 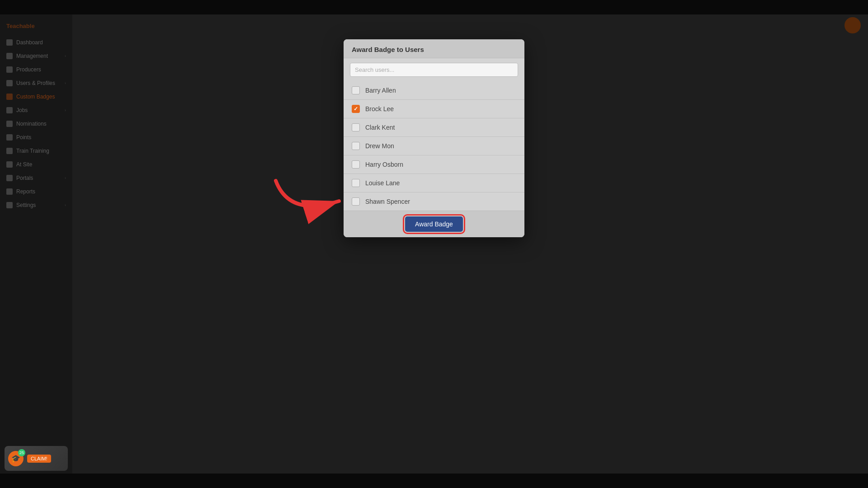 What do you see at coordinates (36, 458) in the screenshot?
I see `notification-bottom: 🎓 25 CLAIM!` at bounding box center [36, 458].